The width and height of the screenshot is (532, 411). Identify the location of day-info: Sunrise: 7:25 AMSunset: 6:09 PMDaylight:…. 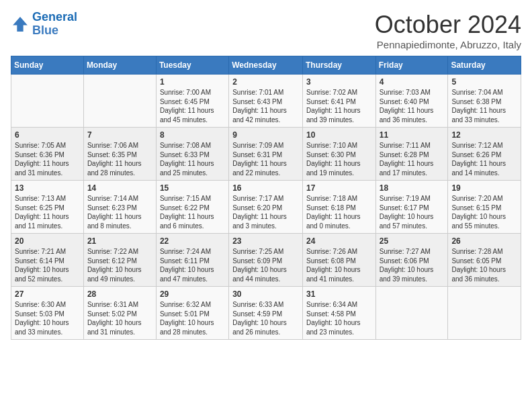
(266, 265).